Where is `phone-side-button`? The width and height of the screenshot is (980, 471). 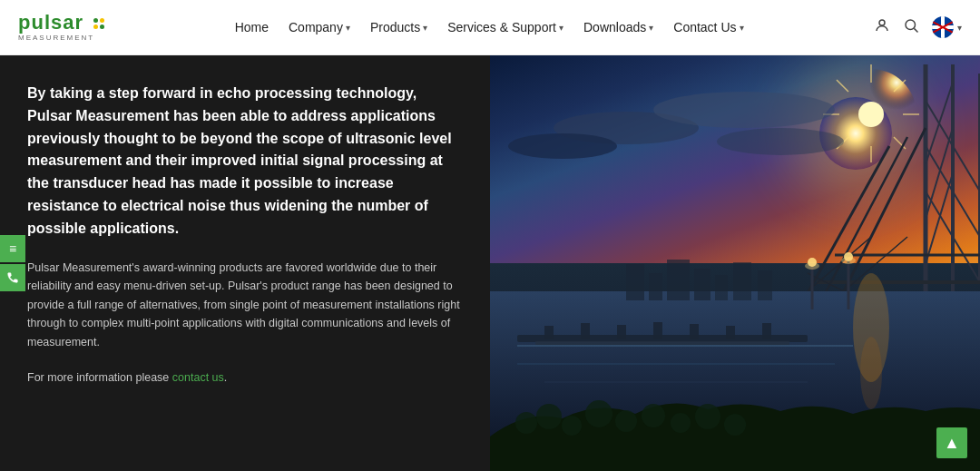 phone-side-button is located at coordinates (13, 278).